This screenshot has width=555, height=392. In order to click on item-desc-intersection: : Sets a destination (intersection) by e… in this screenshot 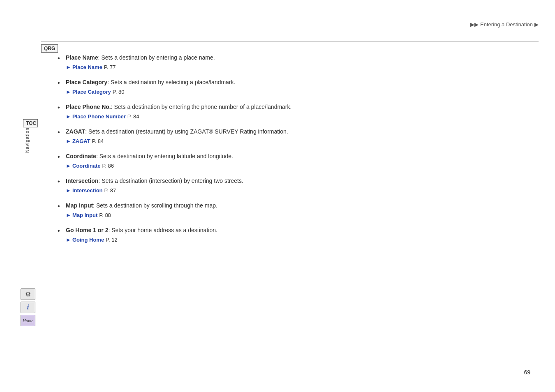, I will do `click(171, 181)`.